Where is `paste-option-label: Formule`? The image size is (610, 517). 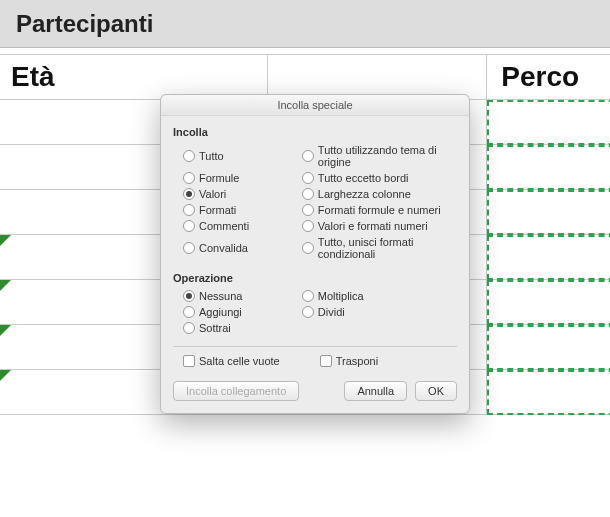 paste-option-label: Formule is located at coordinates (219, 178).